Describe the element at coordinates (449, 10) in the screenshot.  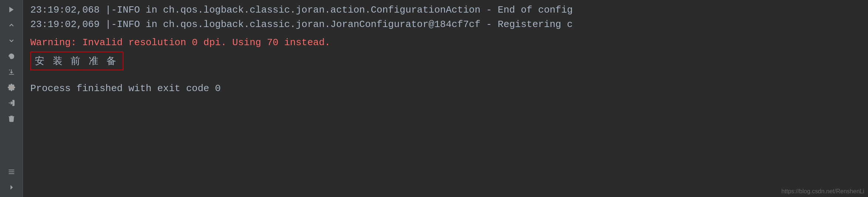
I see `log-line-1: 23:19:02,068 |-INFO in ch.qos.logback.cl…` at that location.